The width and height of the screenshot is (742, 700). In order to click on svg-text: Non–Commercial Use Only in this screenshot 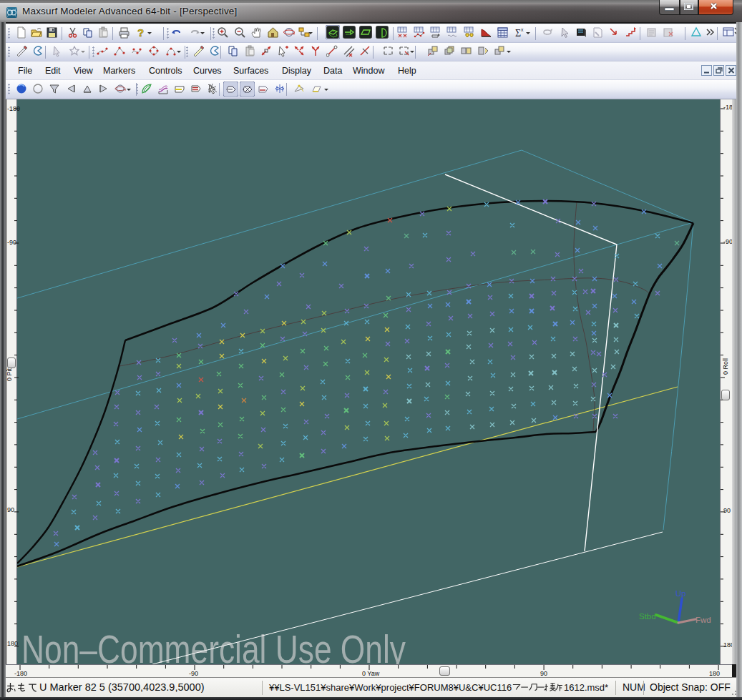, I will do `click(213, 646)`.